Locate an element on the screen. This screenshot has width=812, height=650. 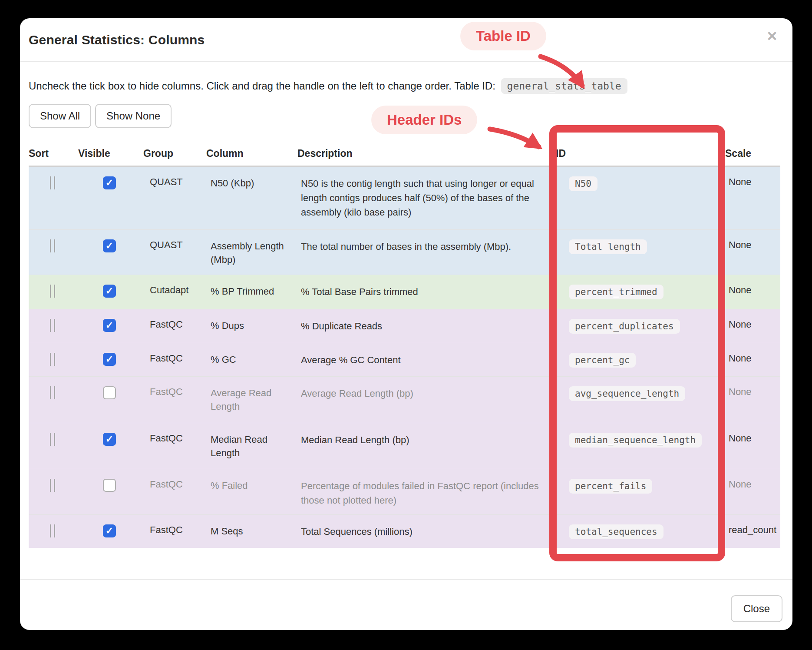
column-cell: Assembly Length (Mbp) is located at coordinates (252, 252).